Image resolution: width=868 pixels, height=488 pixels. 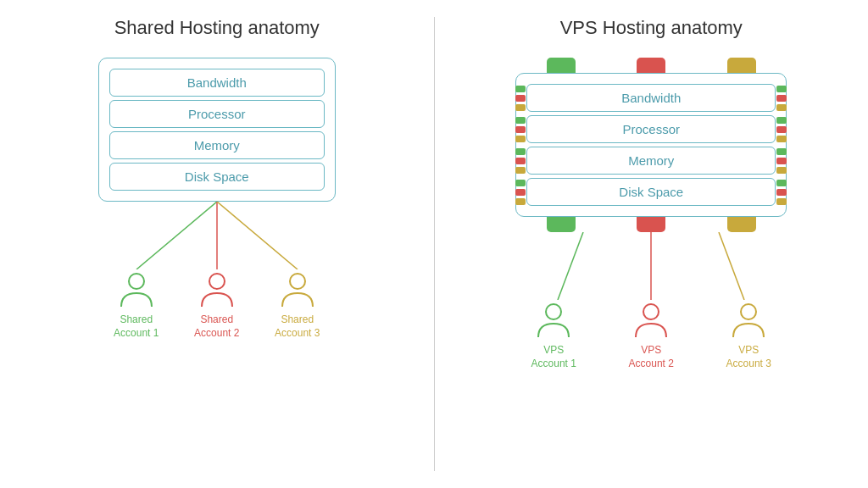 I want to click on vps-memory: Memory, so click(x=651, y=161).